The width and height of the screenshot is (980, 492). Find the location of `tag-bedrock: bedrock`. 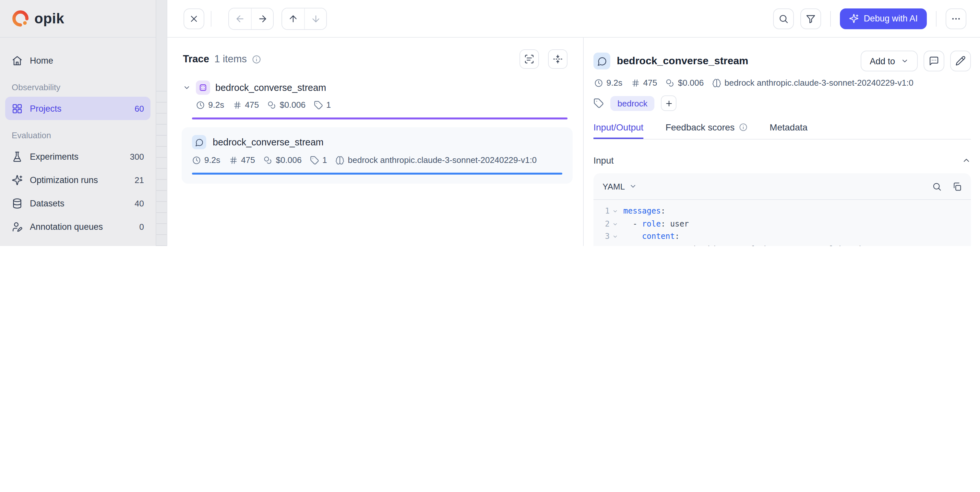

tag-bedrock: bedrock is located at coordinates (632, 103).